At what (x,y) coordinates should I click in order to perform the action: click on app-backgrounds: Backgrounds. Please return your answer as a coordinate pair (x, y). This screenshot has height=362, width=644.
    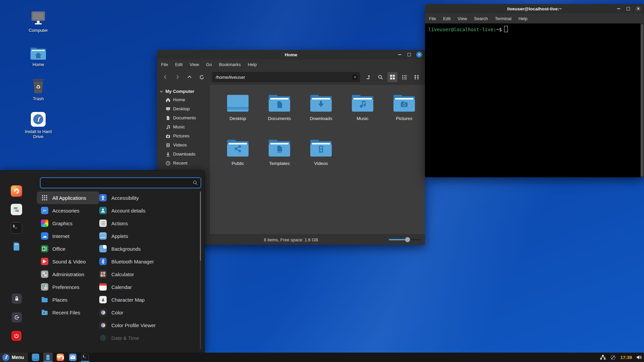
    Looking at the image, I should click on (149, 249).